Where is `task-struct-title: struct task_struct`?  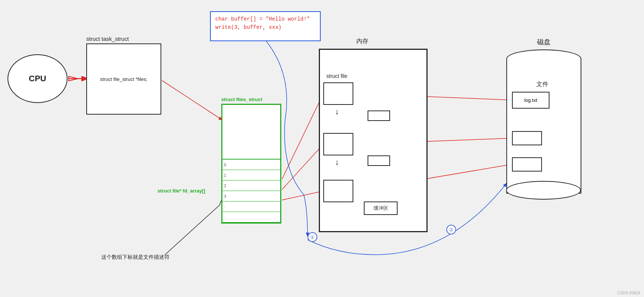
task-struct-title: struct task_struct is located at coordinates (124, 39).